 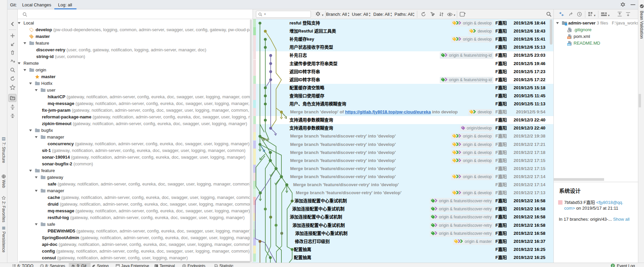 What do you see at coordinates (569, 45) in the screenshot?
I see `svg-text: MD` at bounding box center [569, 45].